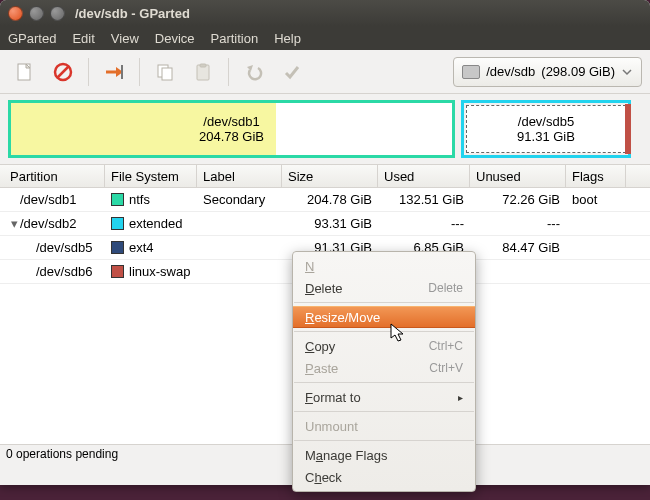 This screenshot has width=650, height=500. Describe the element at coordinates (254, 72) in the screenshot. I see `undo-button` at that location.